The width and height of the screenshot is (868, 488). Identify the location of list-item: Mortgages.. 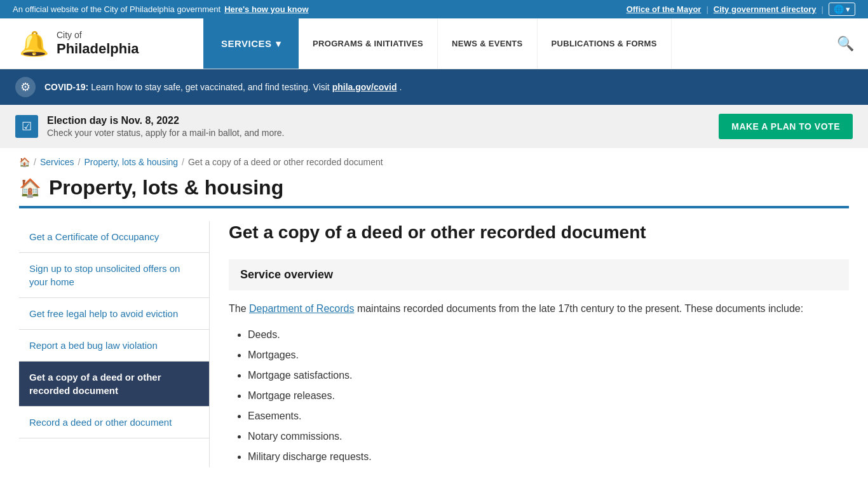
(548, 355).